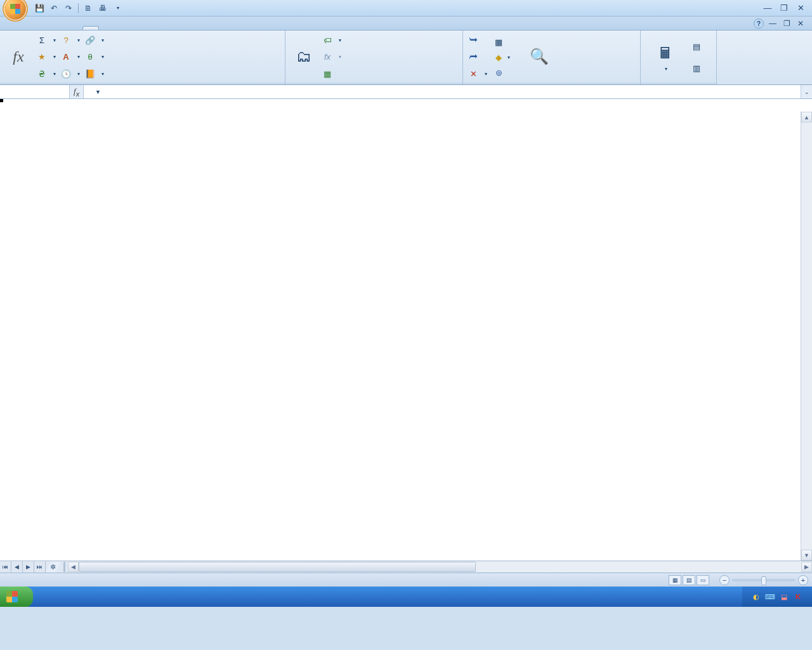 Image resolution: width=812 pixels, height=650 pixels. I want to click on start-button, so click(16, 597).